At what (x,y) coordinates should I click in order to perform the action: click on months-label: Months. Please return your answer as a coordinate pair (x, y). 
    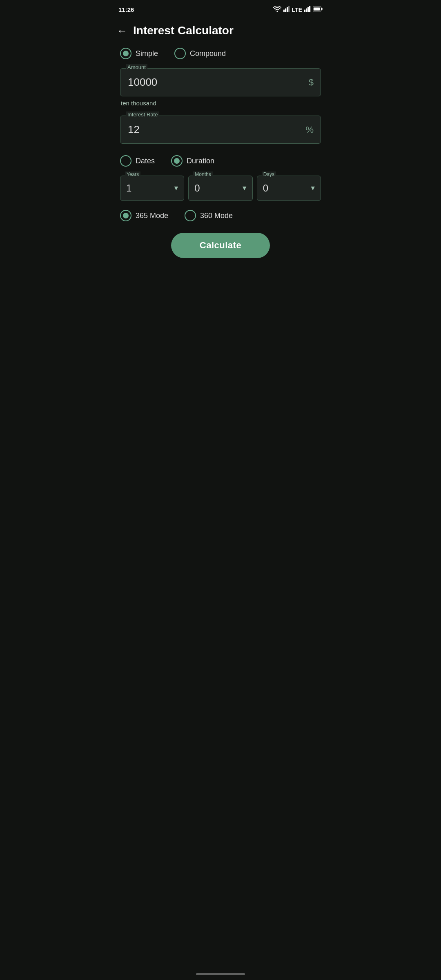
    Looking at the image, I should click on (203, 174).